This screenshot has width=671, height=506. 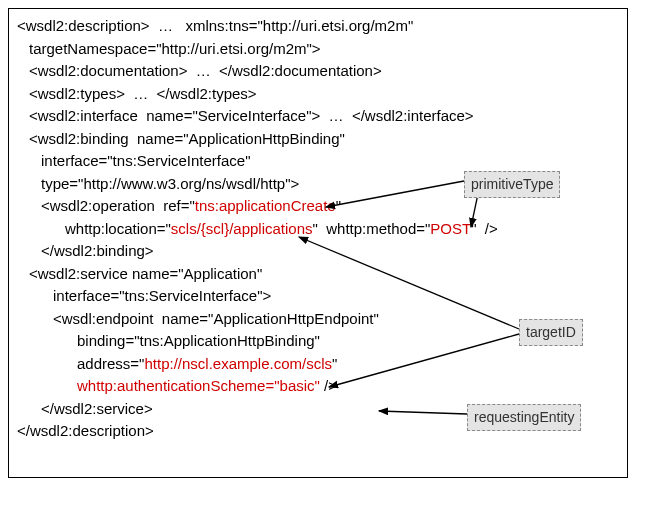 What do you see at coordinates (524, 418) in the screenshot?
I see `label-requesting-entity: requestingEntity` at bounding box center [524, 418].